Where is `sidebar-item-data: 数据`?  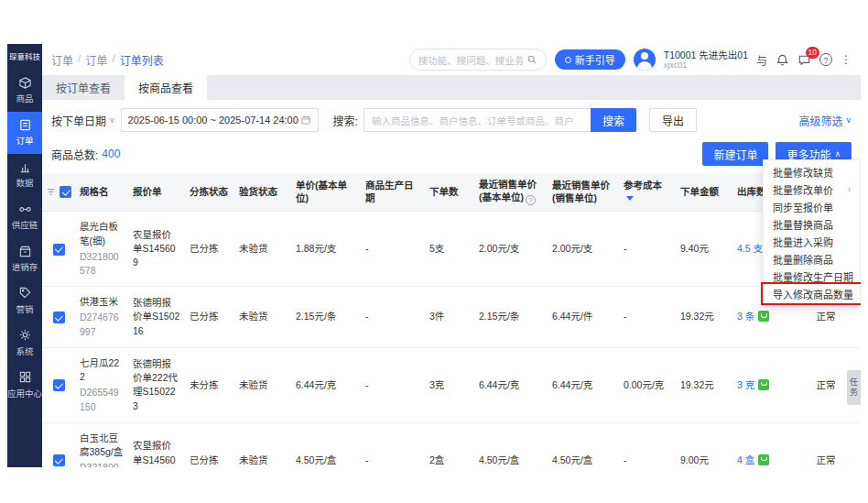 sidebar-item-data: 数据 is located at coordinates (25, 175).